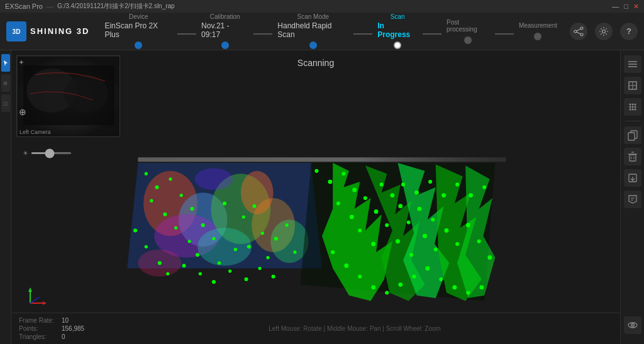  Describe the element at coordinates (397, 31) in the screenshot. I see `workflow-step-scan: Scan In Progress` at that location.